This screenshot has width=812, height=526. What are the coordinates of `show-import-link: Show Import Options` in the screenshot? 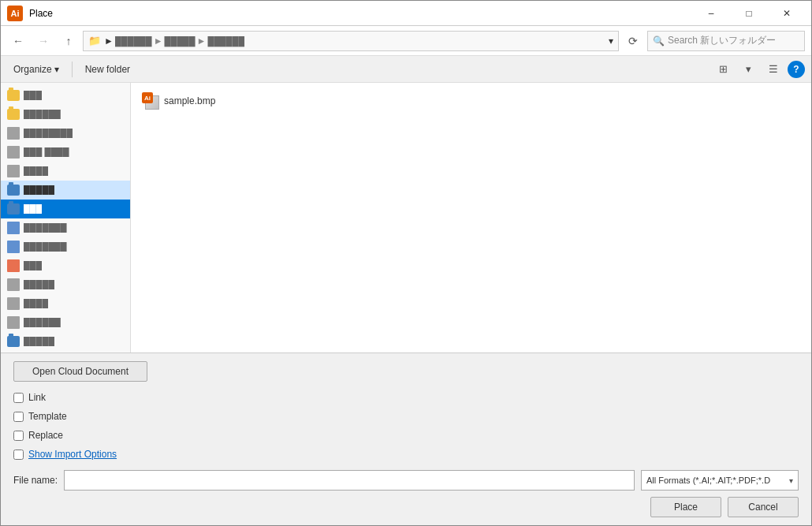 It's located at (73, 454).